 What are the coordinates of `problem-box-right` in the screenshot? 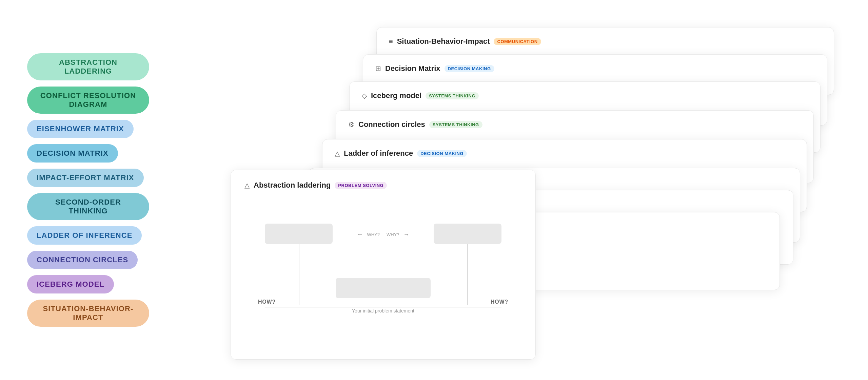 It's located at (468, 234).